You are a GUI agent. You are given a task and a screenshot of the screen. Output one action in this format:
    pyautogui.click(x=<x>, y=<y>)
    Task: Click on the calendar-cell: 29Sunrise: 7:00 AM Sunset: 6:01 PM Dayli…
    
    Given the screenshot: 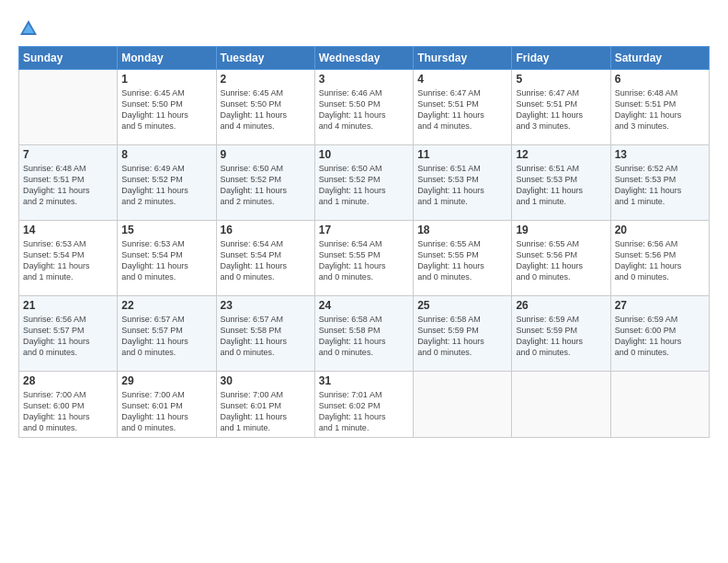 What is the action you would take?
    pyautogui.click(x=167, y=405)
    